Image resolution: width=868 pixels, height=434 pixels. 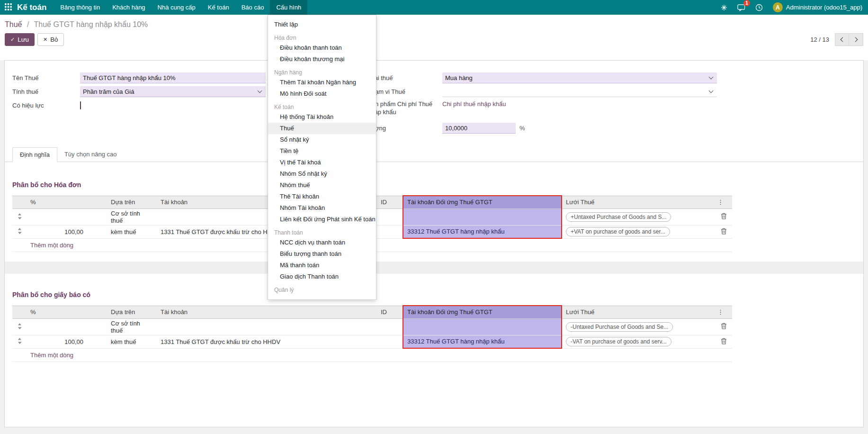 I want to click on menu-section-management: Quản lý, so click(x=322, y=288).